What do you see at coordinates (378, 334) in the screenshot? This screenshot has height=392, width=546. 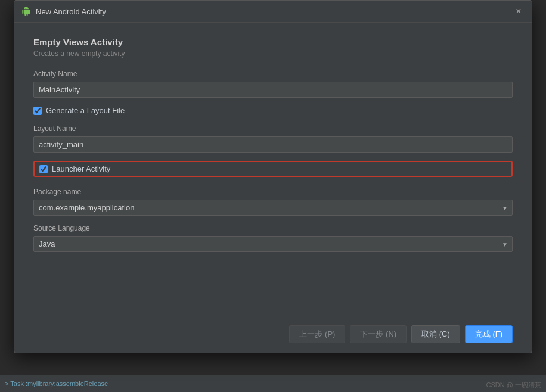 I see `next-button: 下一步 (N)` at bounding box center [378, 334].